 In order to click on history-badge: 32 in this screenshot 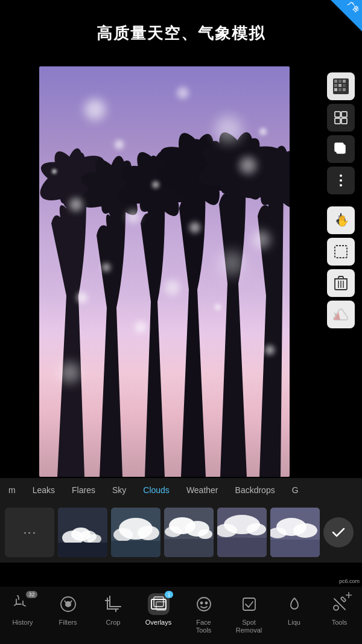, I will do `click(31, 595)`.